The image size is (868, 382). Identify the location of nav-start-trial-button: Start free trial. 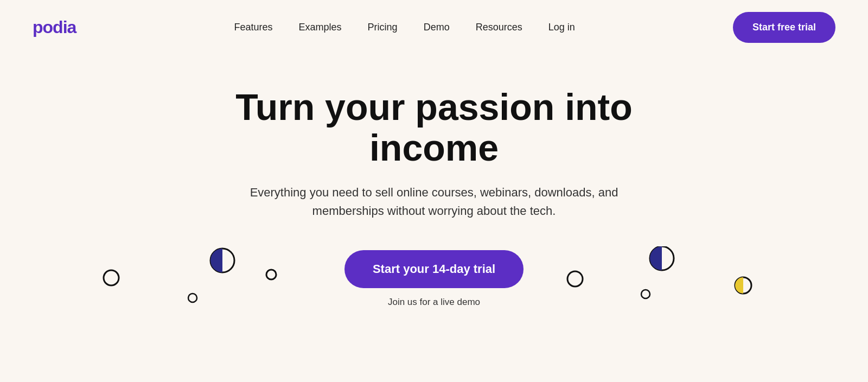
(784, 27).